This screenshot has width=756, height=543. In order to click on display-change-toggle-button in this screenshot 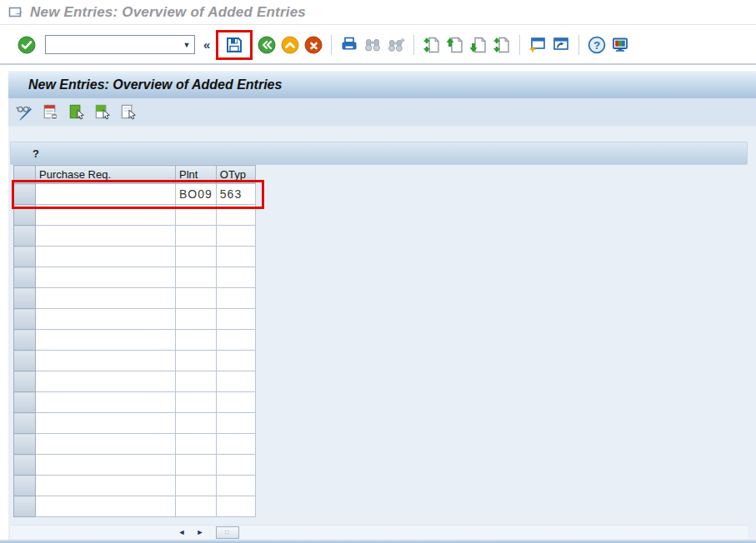, I will do `click(24, 112)`.